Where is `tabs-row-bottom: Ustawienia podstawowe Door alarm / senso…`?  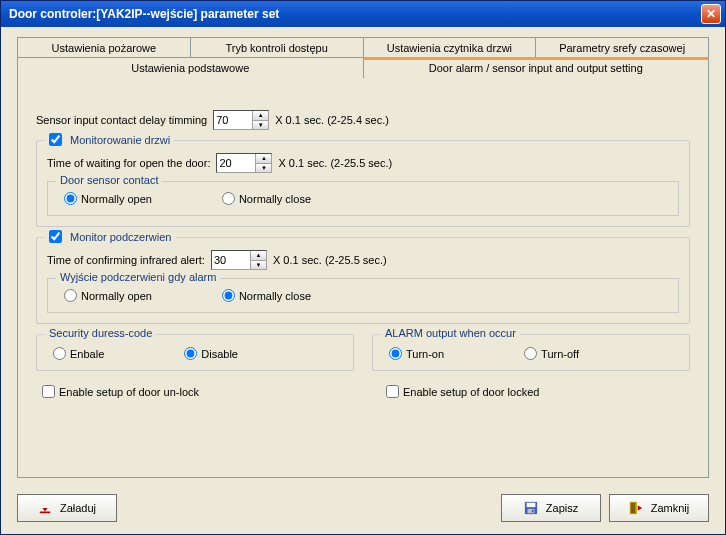 tabs-row-bottom: Ustawienia podstawowe Door alarm / senso… is located at coordinates (363, 68).